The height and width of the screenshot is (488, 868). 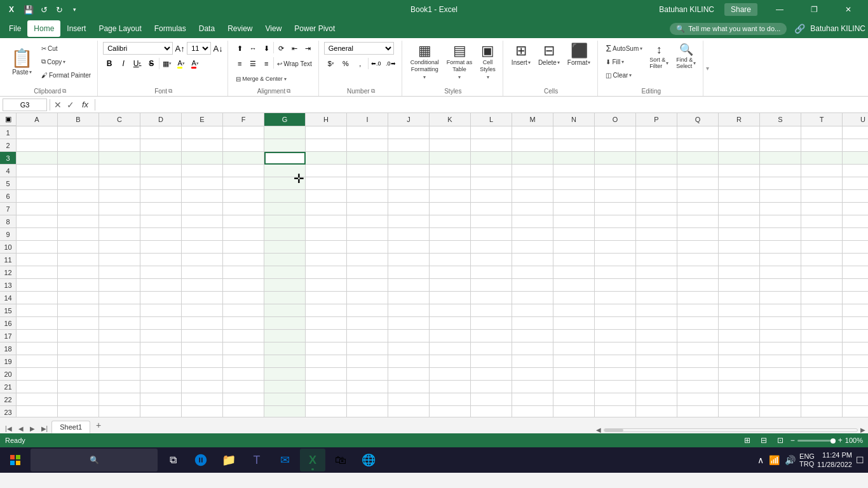 I want to click on cell-K7, so click(x=450, y=209).